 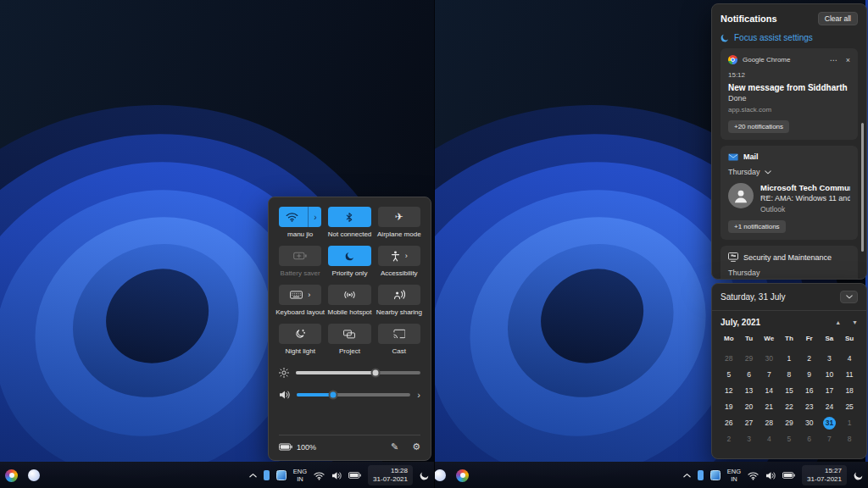 I want to click on calendar-day: 31, so click(x=830, y=424).